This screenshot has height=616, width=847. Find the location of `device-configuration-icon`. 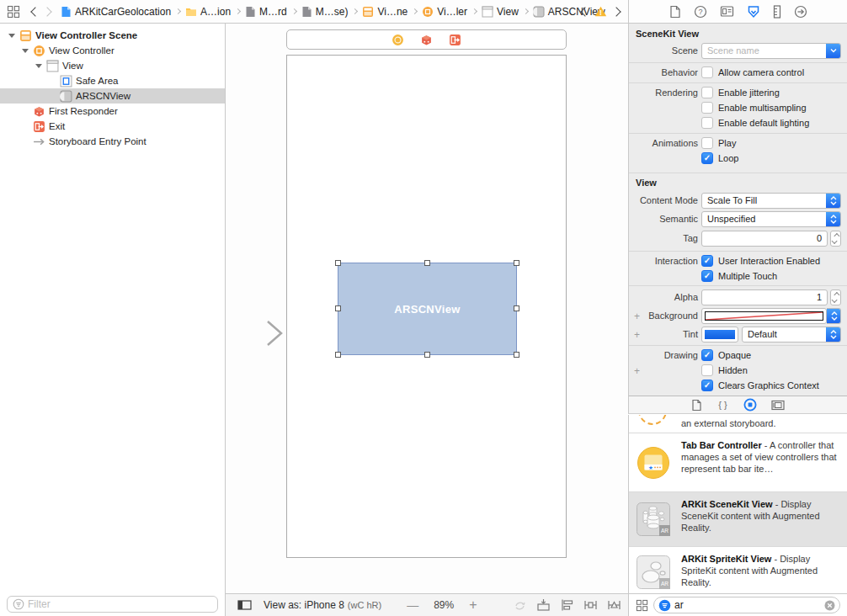

device-configuration-icon is located at coordinates (244, 605).